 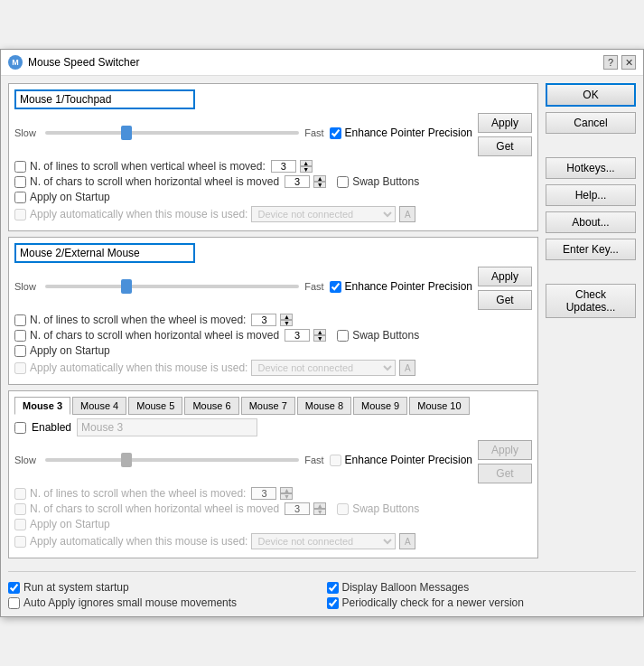 What do you see at coordinates (20, 197) in the screenshot?
I see `mouse1-apply-startup-checkbox` at bounding box center [20, 197].